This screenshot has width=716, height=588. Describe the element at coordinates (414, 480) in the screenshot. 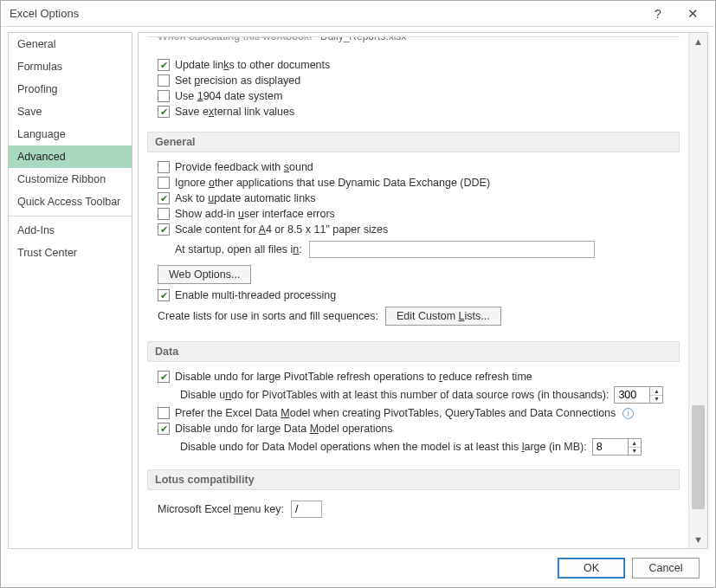

I see `section-lotus-header: Lotus compatibility` at that location.